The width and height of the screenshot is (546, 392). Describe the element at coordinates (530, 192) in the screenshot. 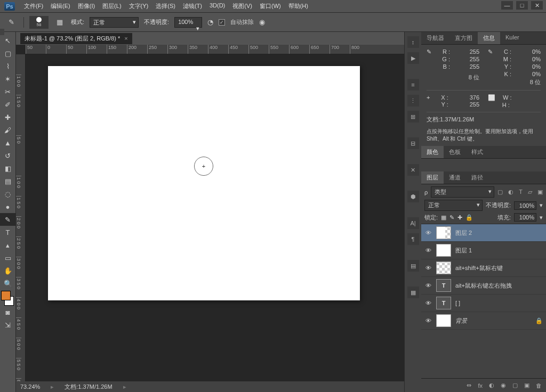

I see `filter-shape-icon: ▱` at that location.